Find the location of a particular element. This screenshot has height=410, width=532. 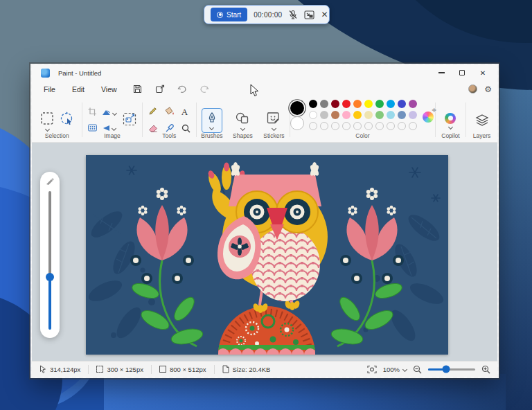

layers-button is located at coordinates (482, 121).